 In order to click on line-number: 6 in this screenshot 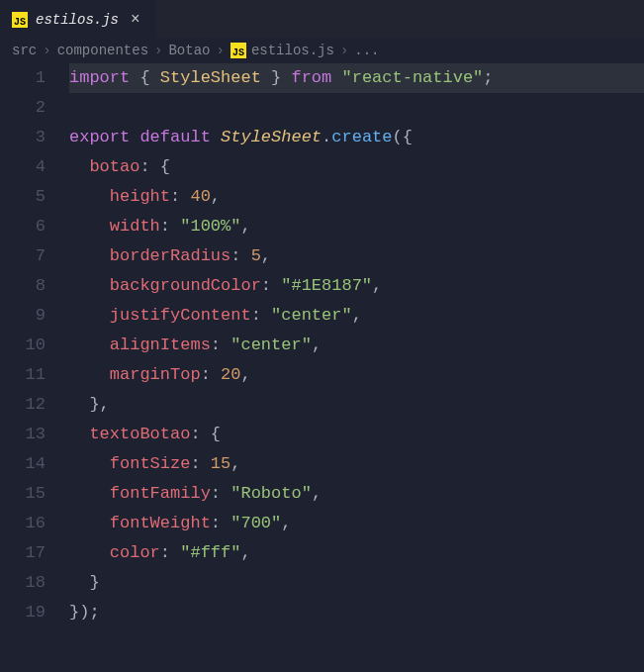, I will do `click(23, 227)`.